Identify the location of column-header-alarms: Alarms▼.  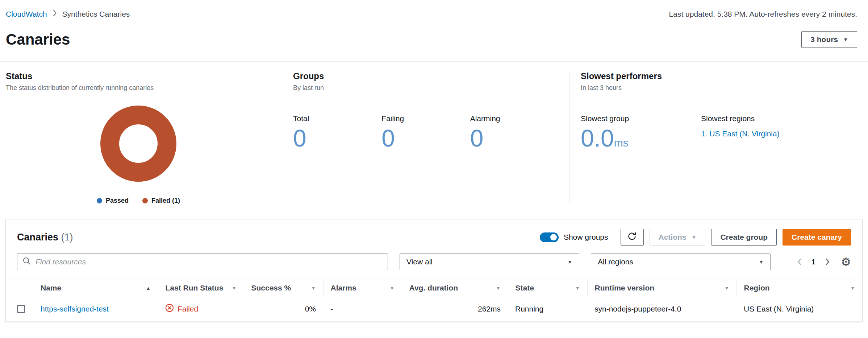
(362, 288).